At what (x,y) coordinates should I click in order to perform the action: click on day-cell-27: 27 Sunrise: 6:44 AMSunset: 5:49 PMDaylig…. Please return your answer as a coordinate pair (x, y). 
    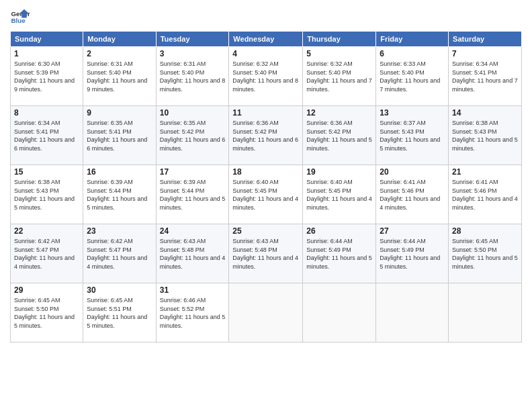
    Looking at the image, I should click on (412, 254).